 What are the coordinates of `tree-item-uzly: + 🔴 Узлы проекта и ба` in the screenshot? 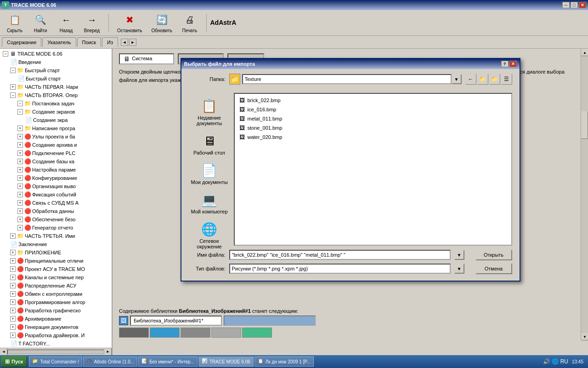 It's located at (56, 137).